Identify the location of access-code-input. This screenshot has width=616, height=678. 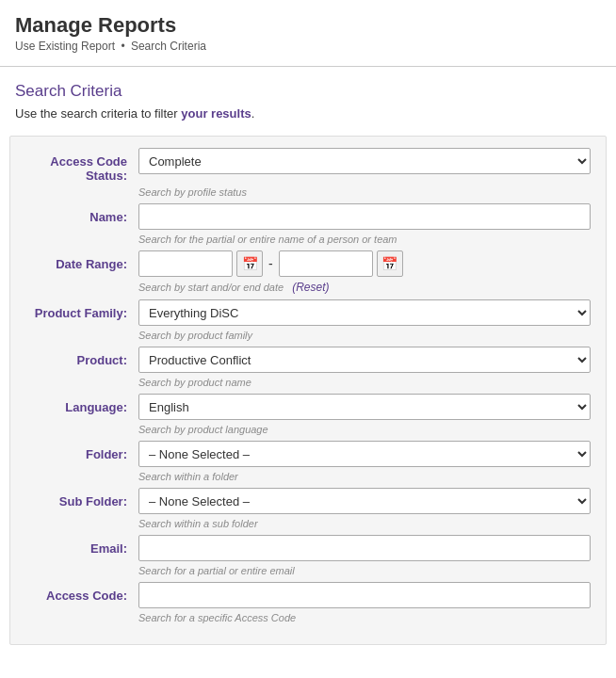
(365, 595).